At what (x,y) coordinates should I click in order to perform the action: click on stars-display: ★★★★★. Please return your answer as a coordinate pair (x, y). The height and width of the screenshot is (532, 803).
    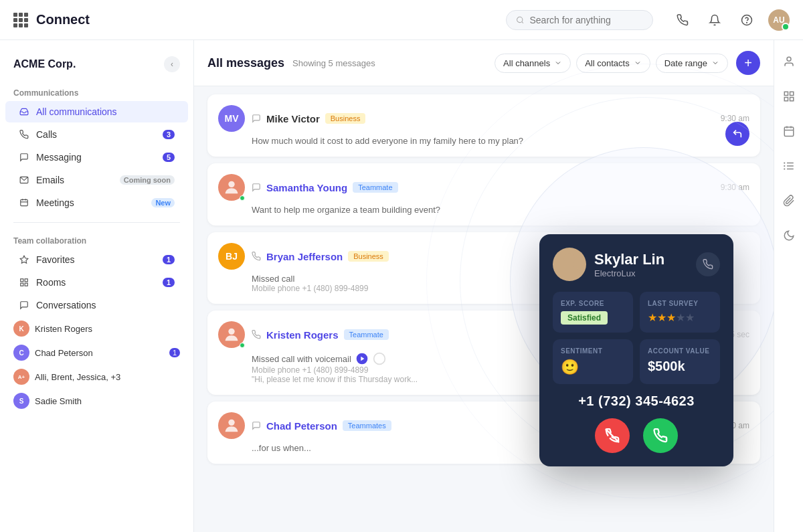
    Looking at the image, I should click on (680, 317).